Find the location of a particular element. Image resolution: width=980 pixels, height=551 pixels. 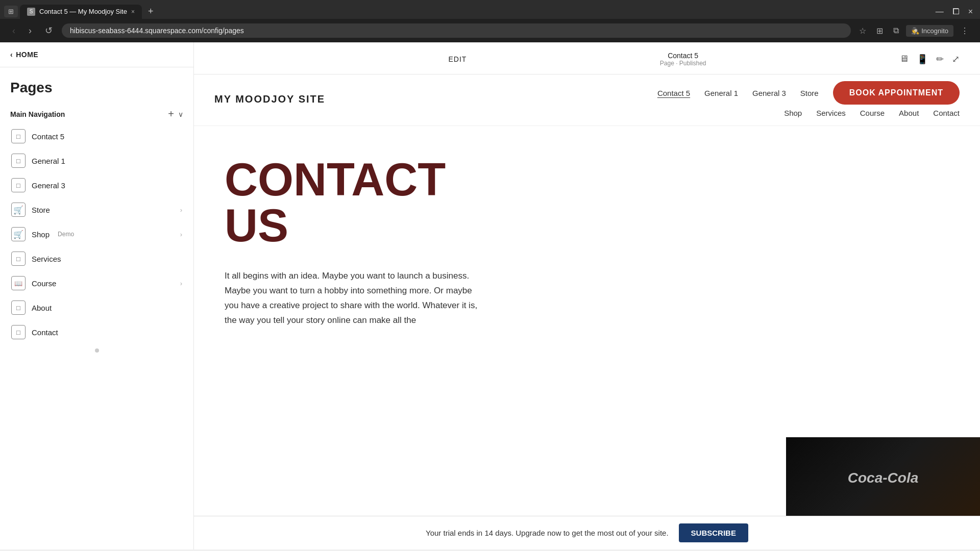

mobile-view-button: 📱 is located at coordinates (922, 59).